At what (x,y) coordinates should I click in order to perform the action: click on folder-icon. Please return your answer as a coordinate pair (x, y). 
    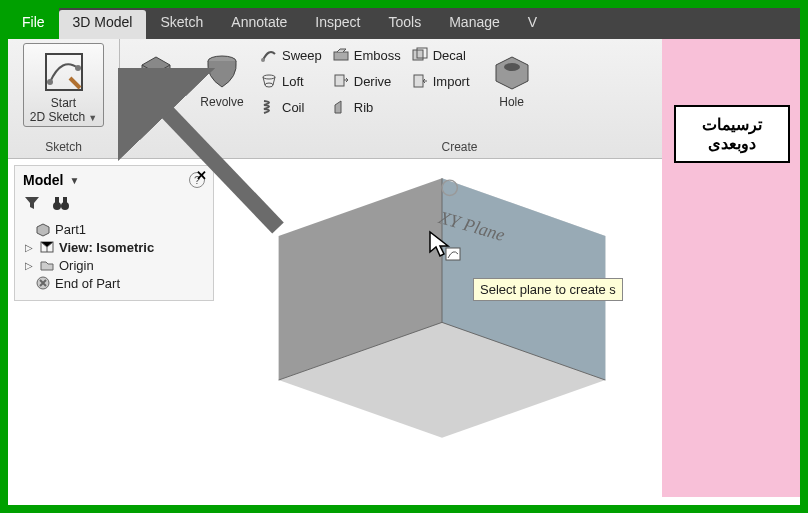
    Looking at the image, I should click on (47, 265).